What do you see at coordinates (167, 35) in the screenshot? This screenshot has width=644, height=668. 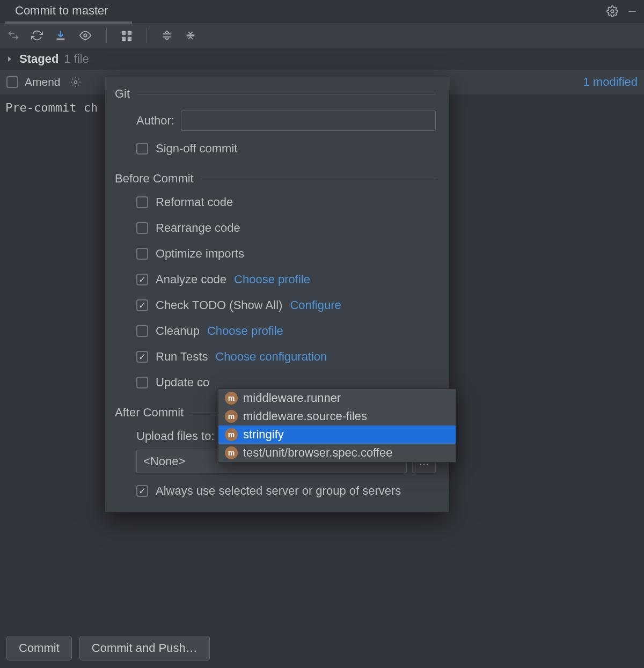 I see `expand-all-icon` at bounding box center [167, 35].